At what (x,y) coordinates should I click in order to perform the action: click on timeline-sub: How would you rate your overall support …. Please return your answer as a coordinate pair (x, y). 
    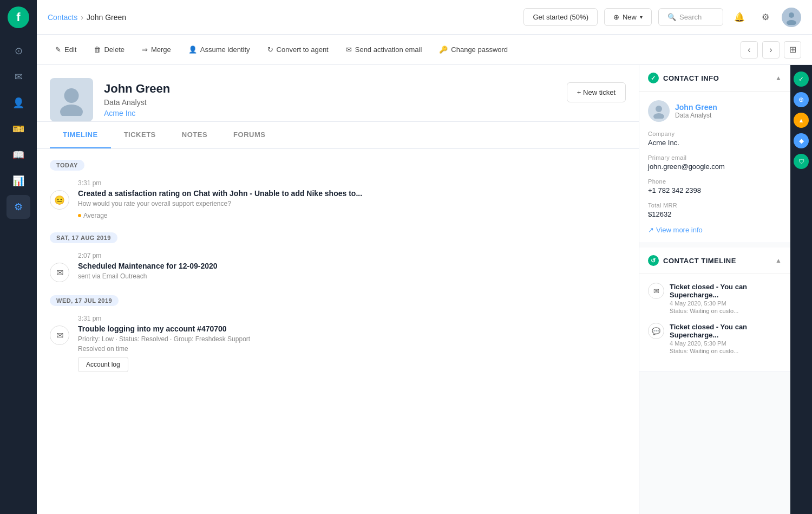
    Looking at the image, I should click on (352, 204).